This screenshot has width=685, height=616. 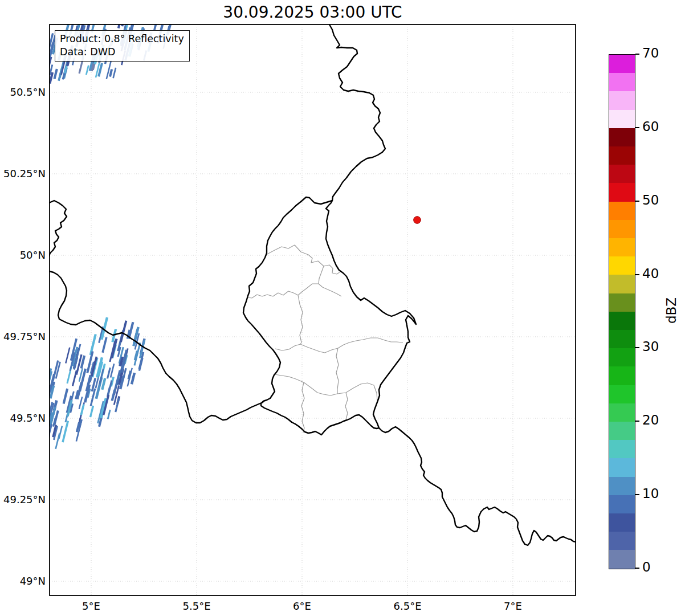 What do you see at coordinates (651, 53) in the screenshot?
I see `colorbar-tick-label: 70` at bounding box center [651, 53].